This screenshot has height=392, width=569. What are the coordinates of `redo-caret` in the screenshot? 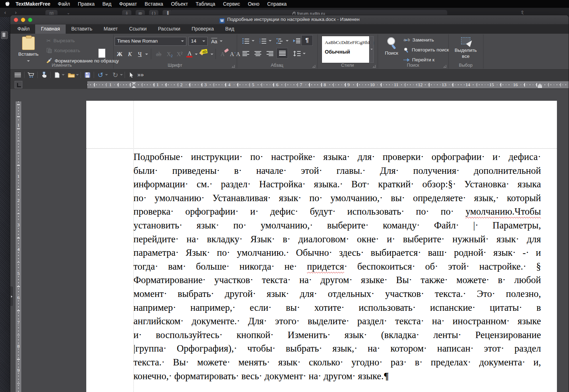 It's located at (121, 75).